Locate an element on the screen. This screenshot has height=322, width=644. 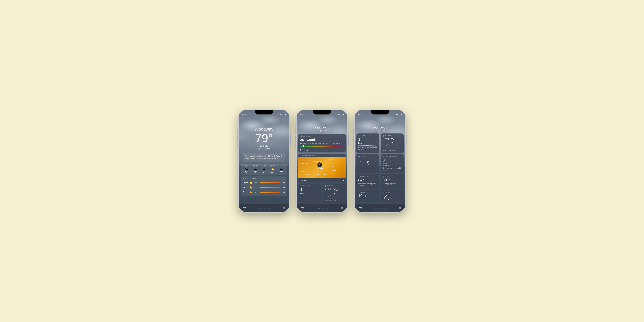
hour-icon-4: 🌤 is located at coordinates (282, 169).